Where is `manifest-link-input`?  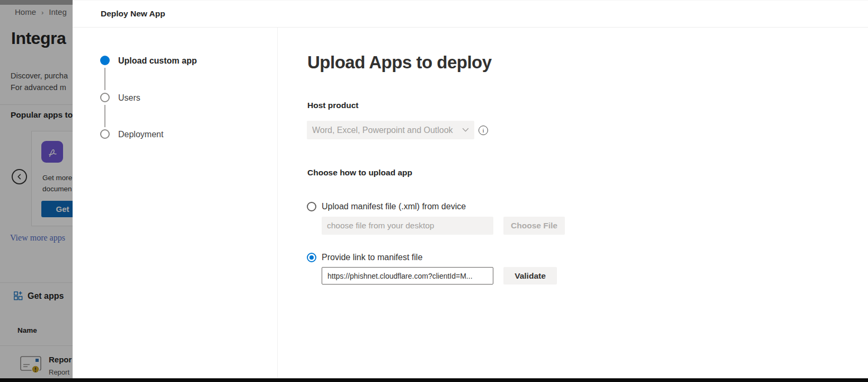 manifest-link-input is located at coordinates (408, 276).